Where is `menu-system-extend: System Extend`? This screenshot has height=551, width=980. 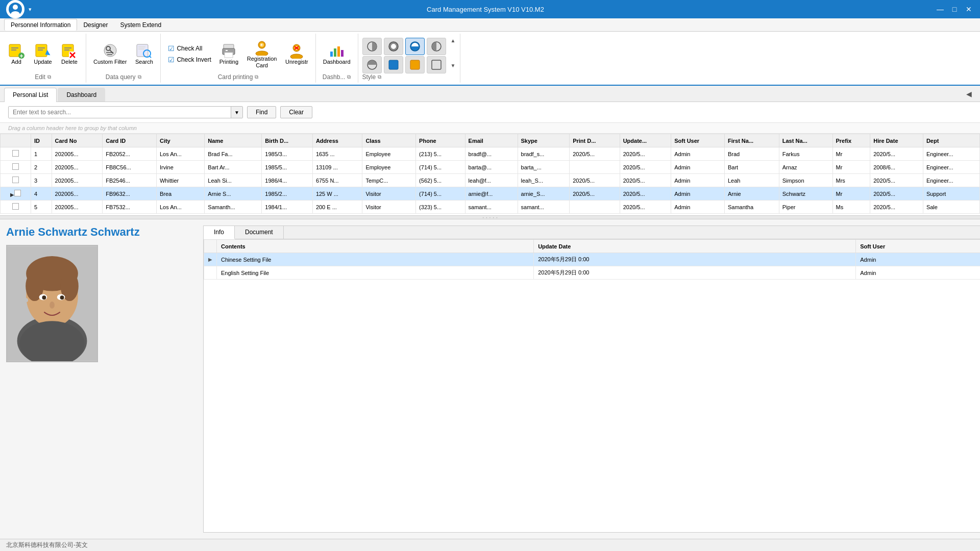
menu-system-extend: System Extend is located at coordinates (141, 25).